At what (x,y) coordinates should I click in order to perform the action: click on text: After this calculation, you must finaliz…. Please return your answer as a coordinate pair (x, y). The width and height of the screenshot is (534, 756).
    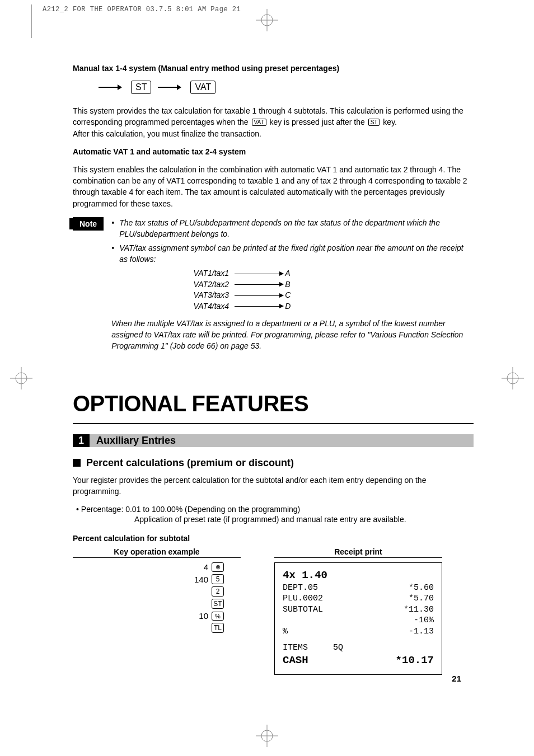
    Looking at the image, I should click on (167, 134).